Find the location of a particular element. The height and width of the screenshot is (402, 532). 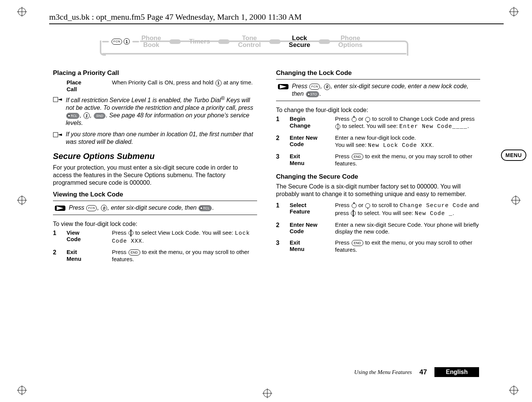

step-1-num: 1 is located at coordinates (58, 237).